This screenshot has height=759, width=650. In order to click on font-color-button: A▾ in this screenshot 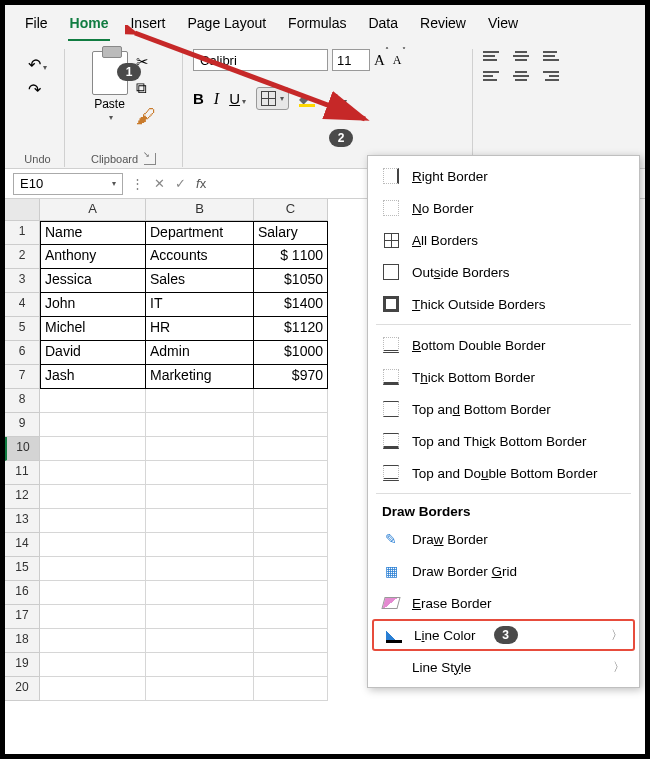, I will do `click(339, 99)`.